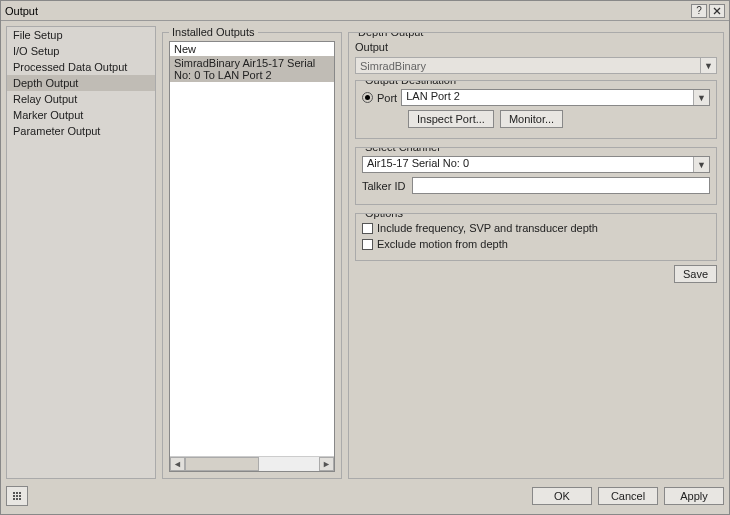  Describe the element at coordinates (410, 83) in the screenshot. I see `output-destination-legend: Output Destination` at that location.